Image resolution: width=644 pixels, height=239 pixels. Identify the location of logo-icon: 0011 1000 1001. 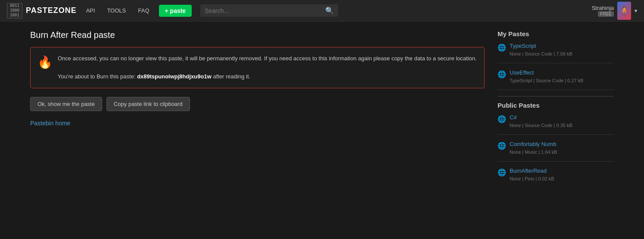
(15, 11).